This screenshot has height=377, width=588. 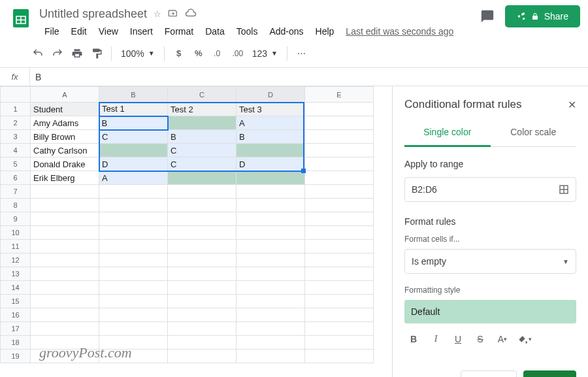 What do you see at coordinates (157, 14) in the screenshot?
I see `star-icon: ☆` at bounding box center [157, 14].